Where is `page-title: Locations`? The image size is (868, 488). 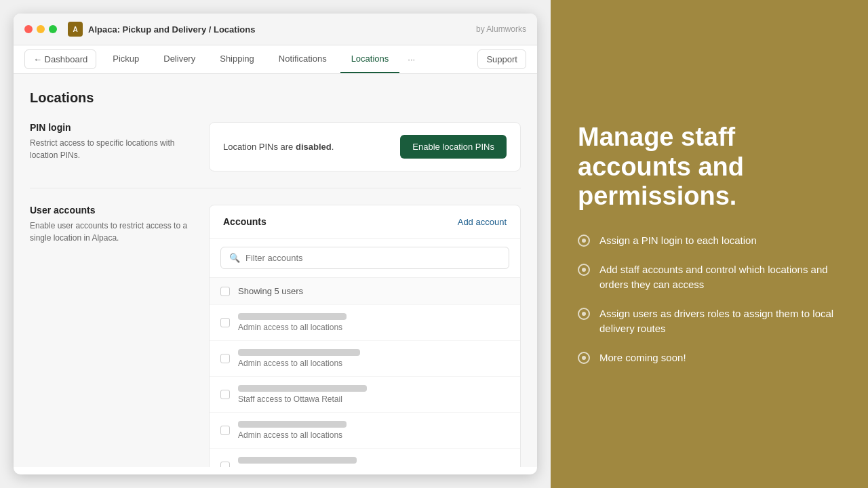
page-title: Locations is located at coordinates (275, 98).